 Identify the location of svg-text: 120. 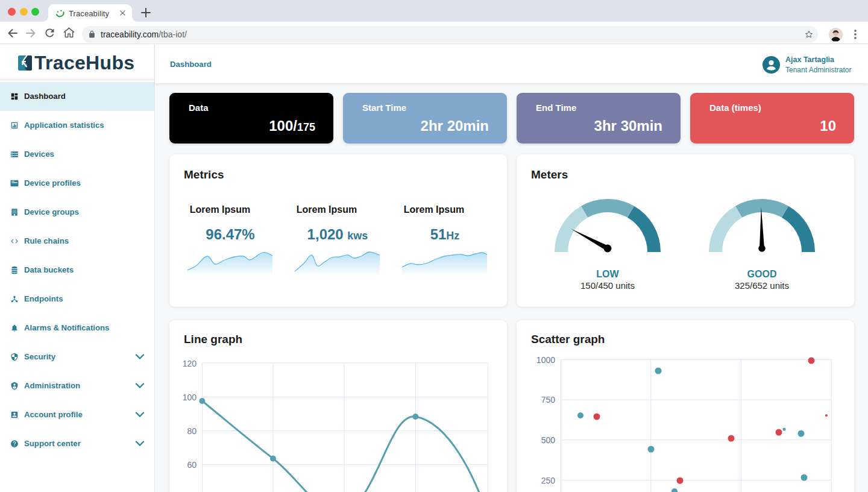
(190, 364).